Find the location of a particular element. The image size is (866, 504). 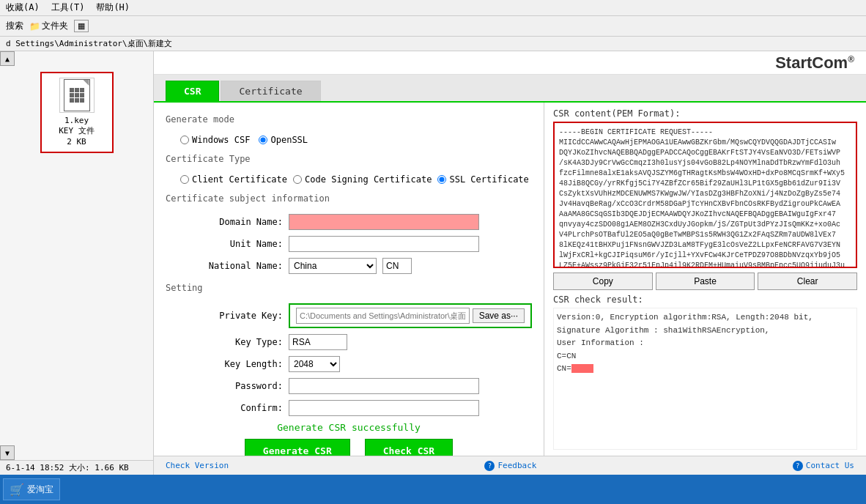

key-length-label: Key Length: is located at coordinates (232, 364).